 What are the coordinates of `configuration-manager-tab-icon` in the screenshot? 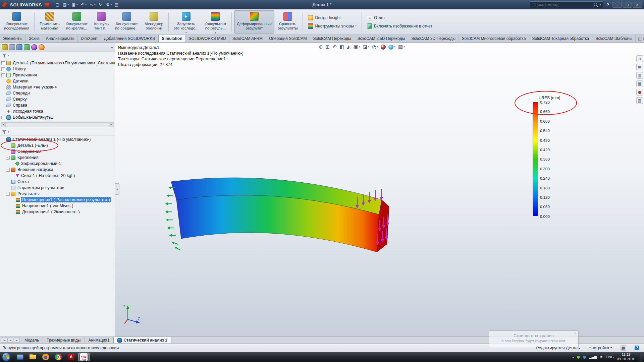 It's located at (19, 47).